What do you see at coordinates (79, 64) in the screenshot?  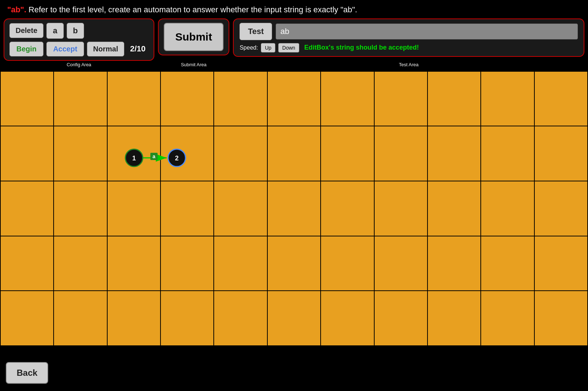 I see `config-area-label: Config Area` at bounding box center [79, 64].